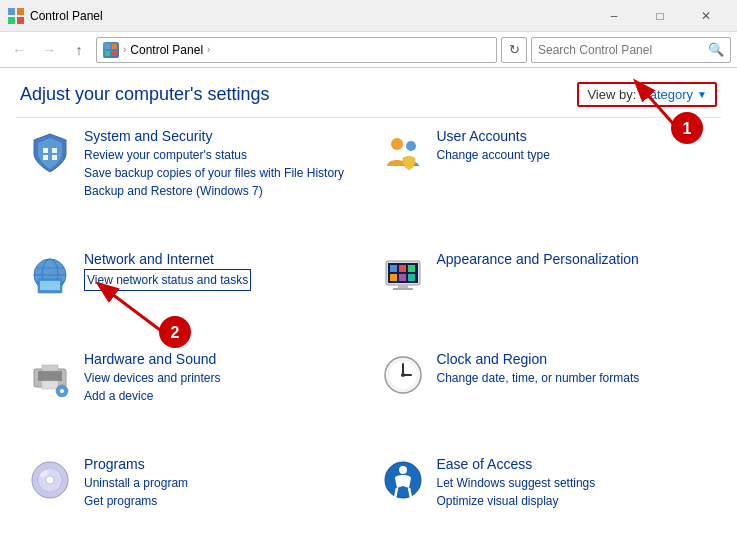 The image size is (737, 551). Describe the element at coordinates (222, 464) in the screenshot. I see `programs-title: Programs` at that location.